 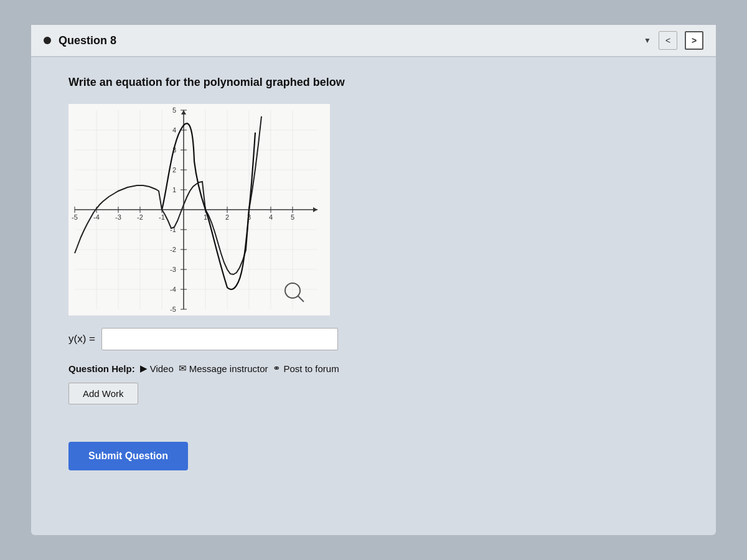 What do you see at coordinates (374, 368) in the screenshot?
I see `help-row: Question Help: ▶ Video ✉ Message instruc…` at bounding box center [374, 368].